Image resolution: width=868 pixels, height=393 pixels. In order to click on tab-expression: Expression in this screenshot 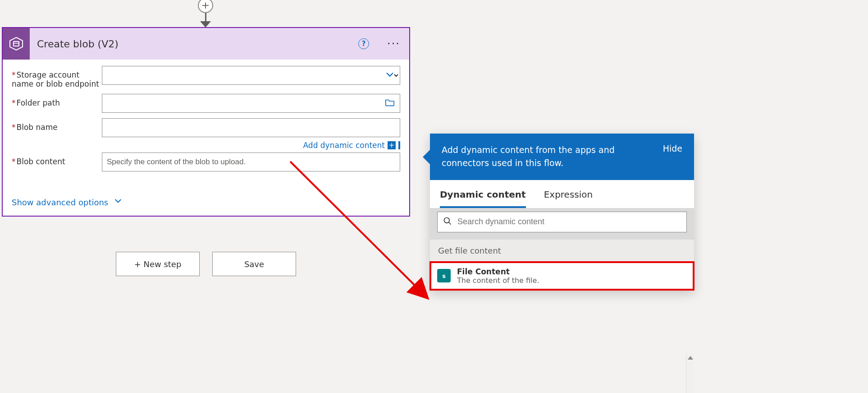, I will do `click(569, 199)`.